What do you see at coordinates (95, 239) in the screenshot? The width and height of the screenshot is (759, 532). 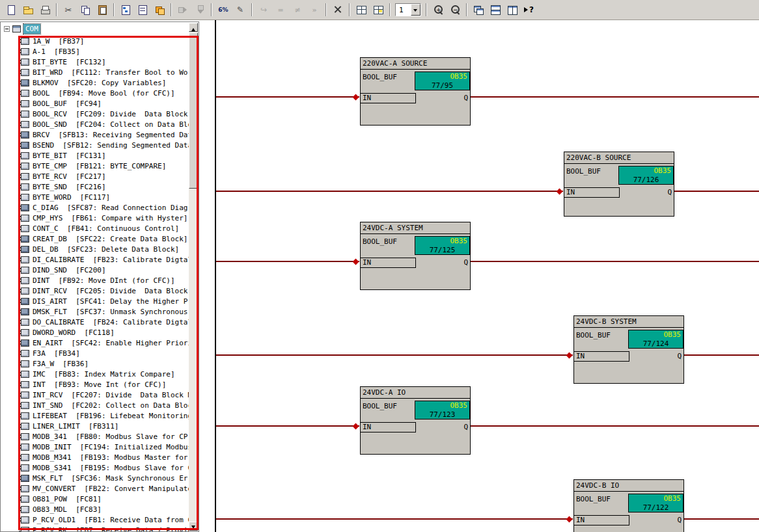 I see `tree-item: CREAT_DB [SFC22: Create Data Block]` at bounding box center [95, 239].